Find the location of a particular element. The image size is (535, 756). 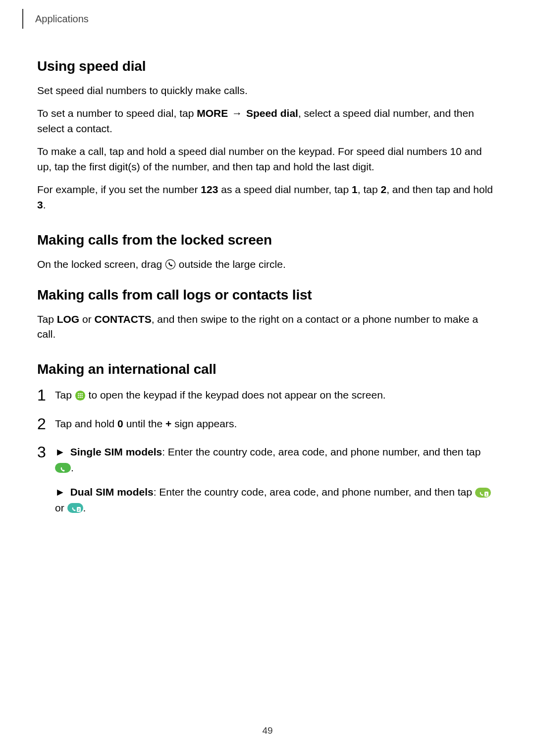

text-locked-p1: On the locked screen, drag outside the l… is located at coordinates (268, 264).